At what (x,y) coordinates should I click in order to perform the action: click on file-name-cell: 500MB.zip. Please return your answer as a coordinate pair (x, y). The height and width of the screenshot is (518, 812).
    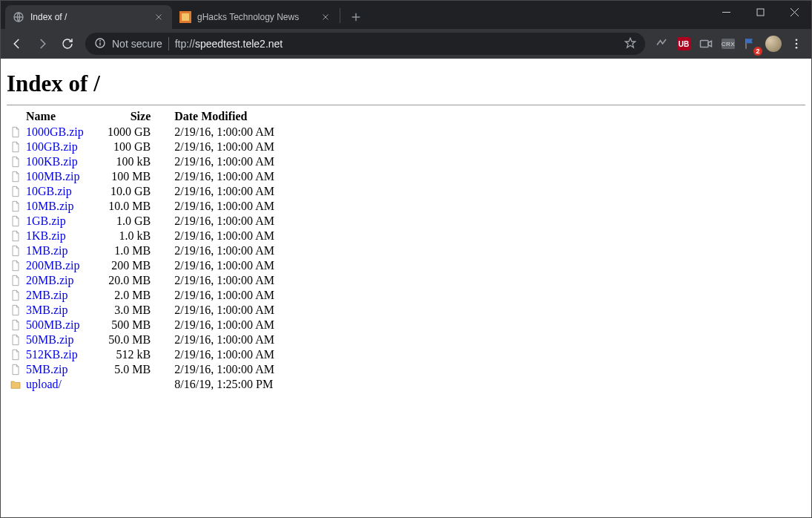
    Looking at the image, I should click on (64, 325).